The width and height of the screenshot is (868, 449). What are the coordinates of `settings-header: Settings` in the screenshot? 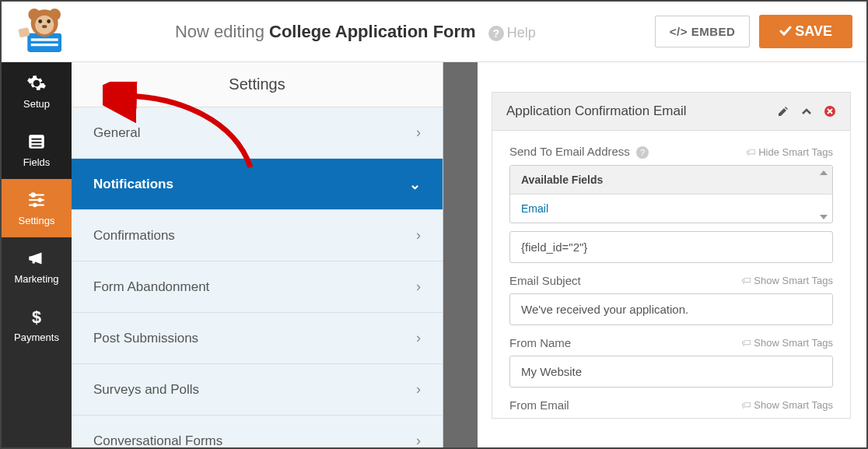 It's located at (257, 85).